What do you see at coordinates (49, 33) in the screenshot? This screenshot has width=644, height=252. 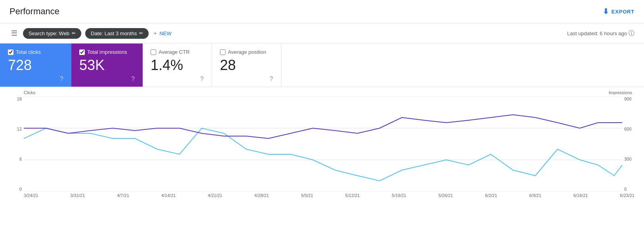 I see `search-type-label: Search type: Web` at bounding box center [49, 33].